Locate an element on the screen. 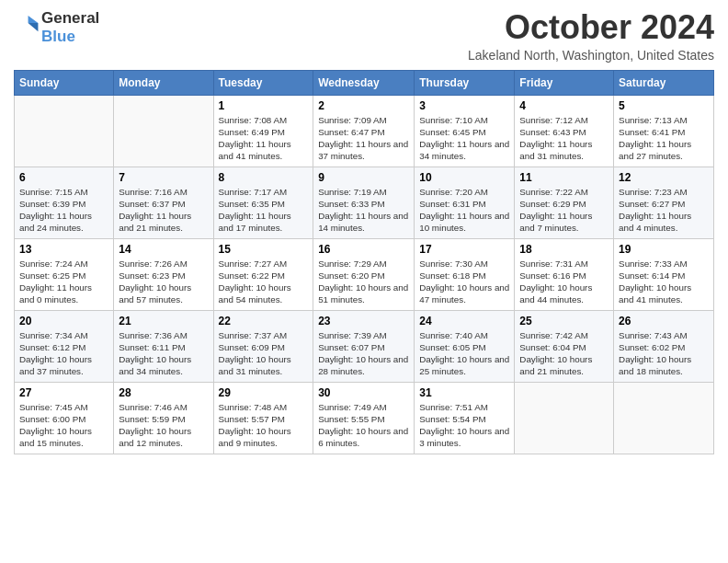 This screenshot has width=728, height=563. calendar-cell: 1Sunrise: 7:08 AMSunset: 6:49 PMDaylight… is located at coordinates (263, 131).